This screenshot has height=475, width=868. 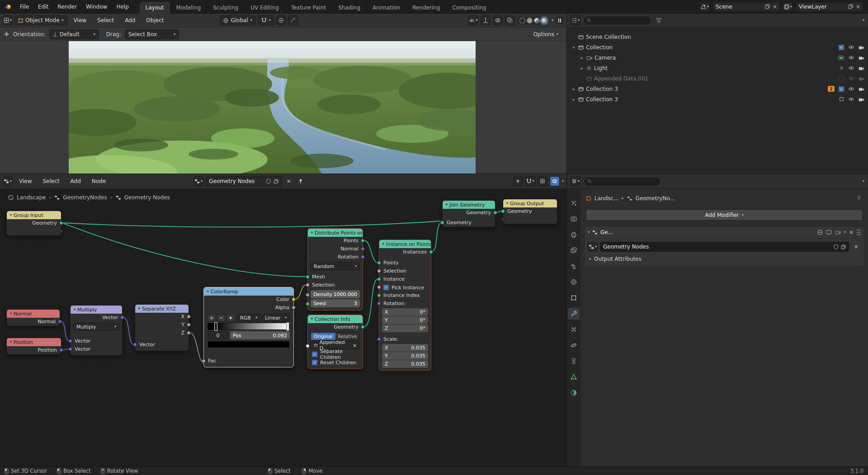 What do you see at coordinates (61, 350) in the screenshot?
I see `socket-position-out` at bounding box center [61, 350].